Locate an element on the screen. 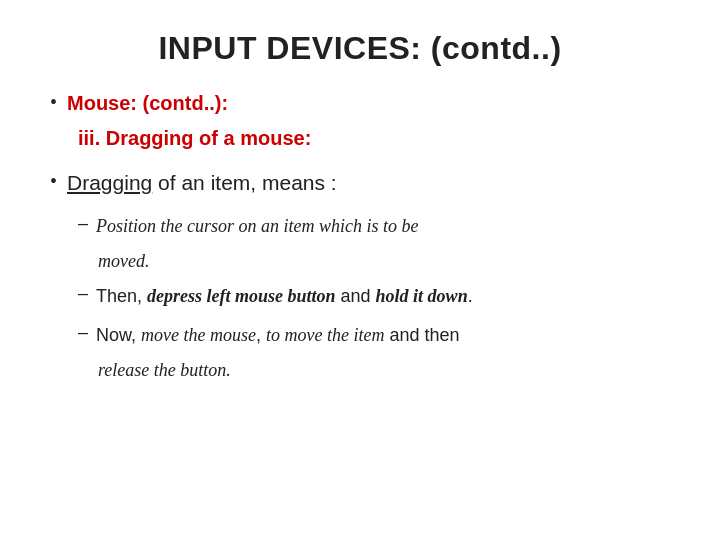 The height and width of the screenshot is (540, 720). sub-bullet-2-bolditalic2: hold it down is located at coordinates (422, 296).